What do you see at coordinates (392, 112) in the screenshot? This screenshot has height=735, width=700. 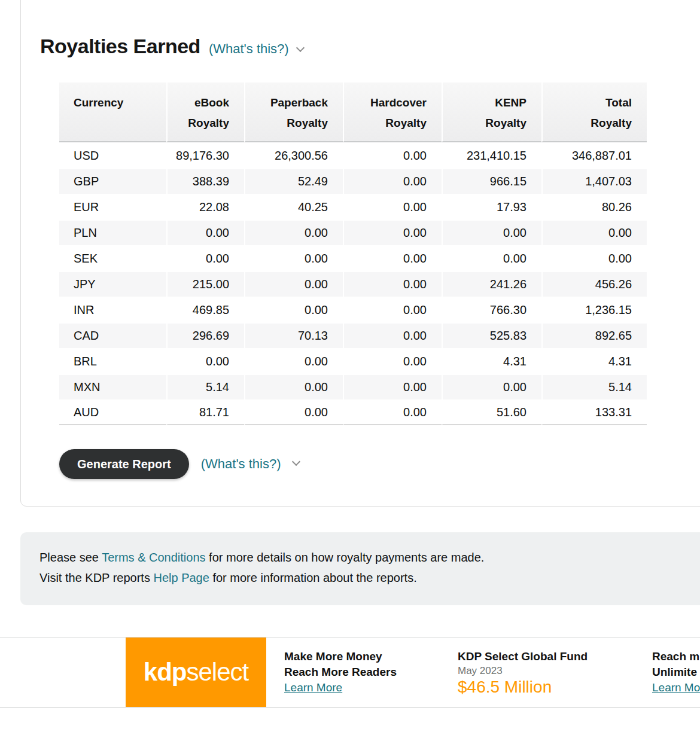 I see `col-header-hardcover-royalty: HardcoverRoyalty` at bounding box center [392, 112].